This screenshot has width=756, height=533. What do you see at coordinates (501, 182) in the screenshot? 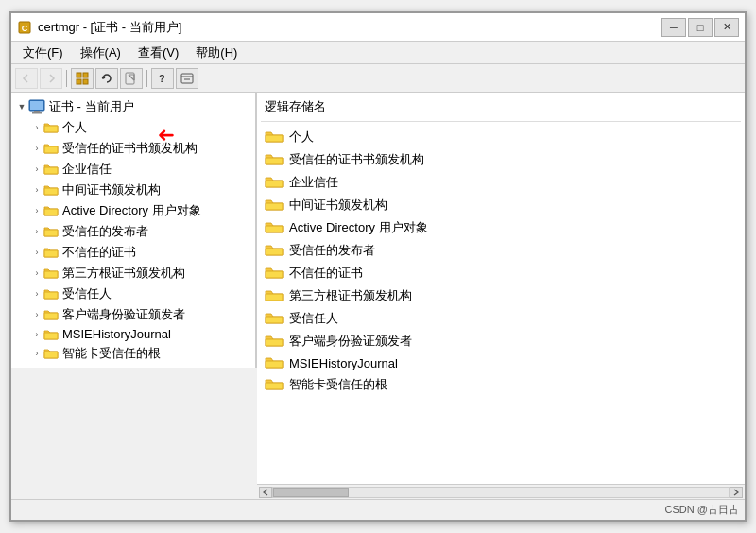
I see `right-item-enterprise: 企业信任` at bounding box center [501, 182].